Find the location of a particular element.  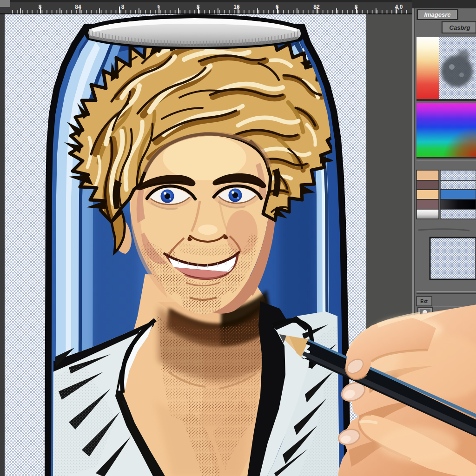

svg-text: 82 is located at coordinates (317, 7).